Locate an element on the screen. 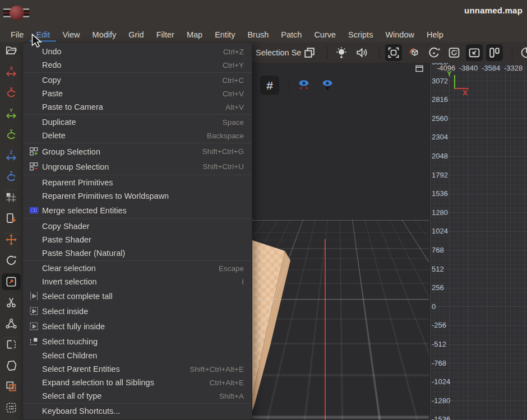 The height and width of the screenshot is (420, 527). menu-item-shortcut: Backspace is located at coordinates (225, 136).